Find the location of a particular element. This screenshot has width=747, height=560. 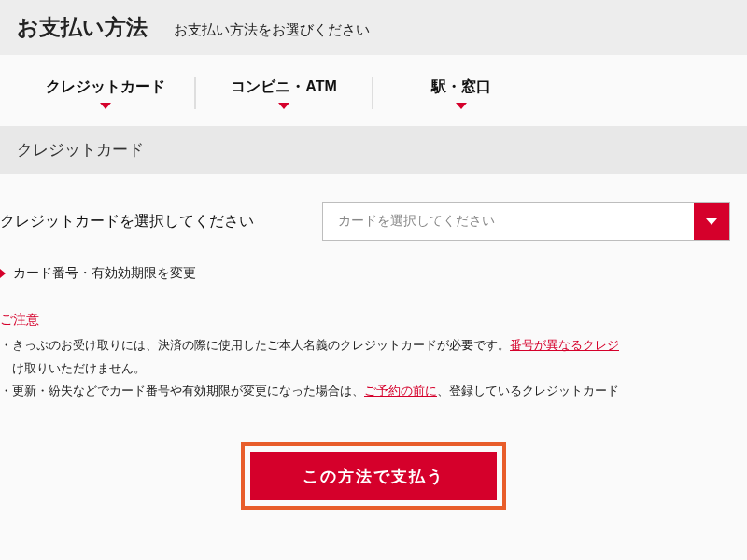

tab-station-counter: 駅・窓口 is located at coordinates (460, 93).